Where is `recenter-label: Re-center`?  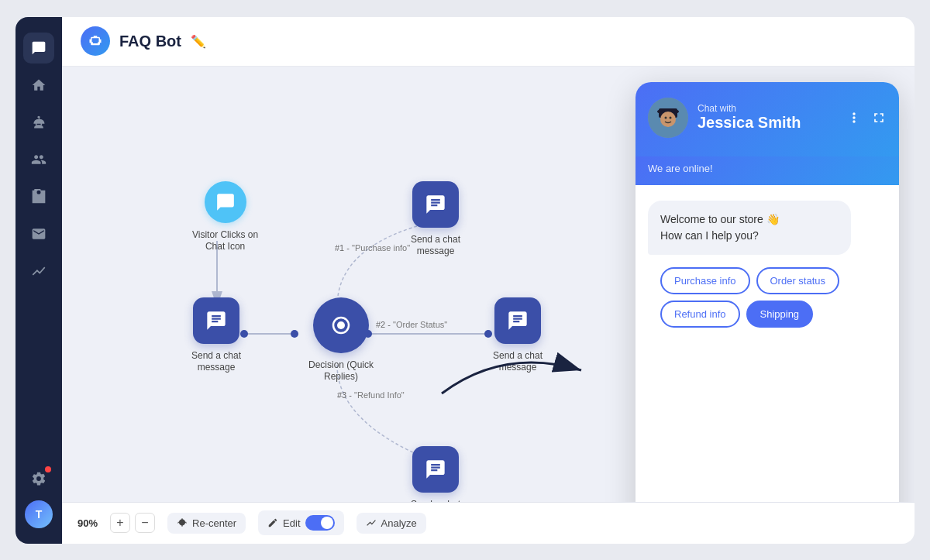 recenter-label: Re-center is located at coordinates (214, 524).